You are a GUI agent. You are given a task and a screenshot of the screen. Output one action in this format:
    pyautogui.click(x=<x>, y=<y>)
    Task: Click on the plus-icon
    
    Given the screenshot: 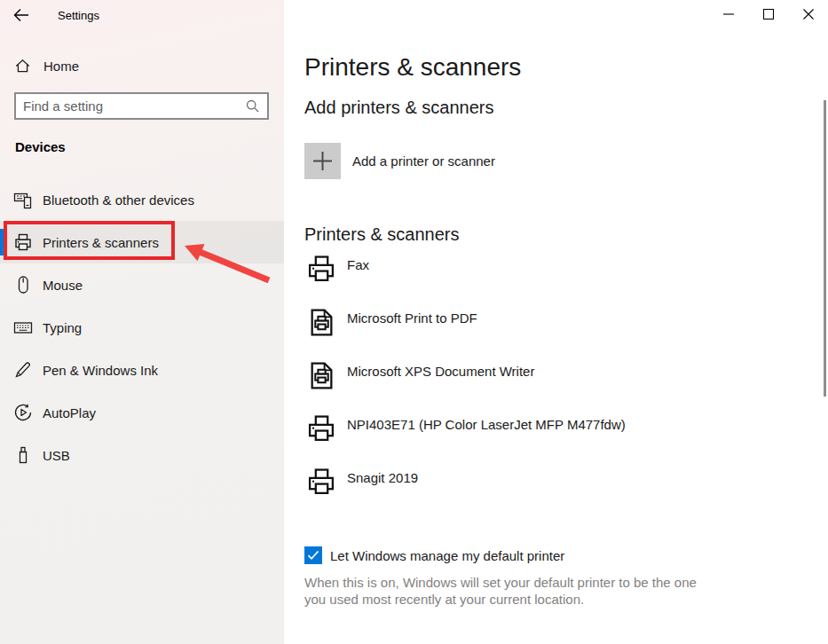 What is the action you would take?
    pyautogui.click(x=323, y=161)
    